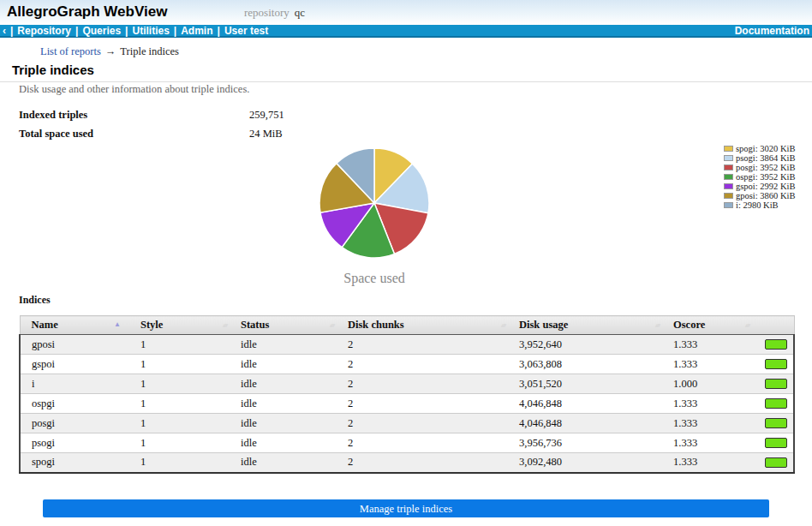 The image size is (812, 526). I want to click on table-row-gspoi: gspoi1idle23,063,8081.333, so click(407, 365).